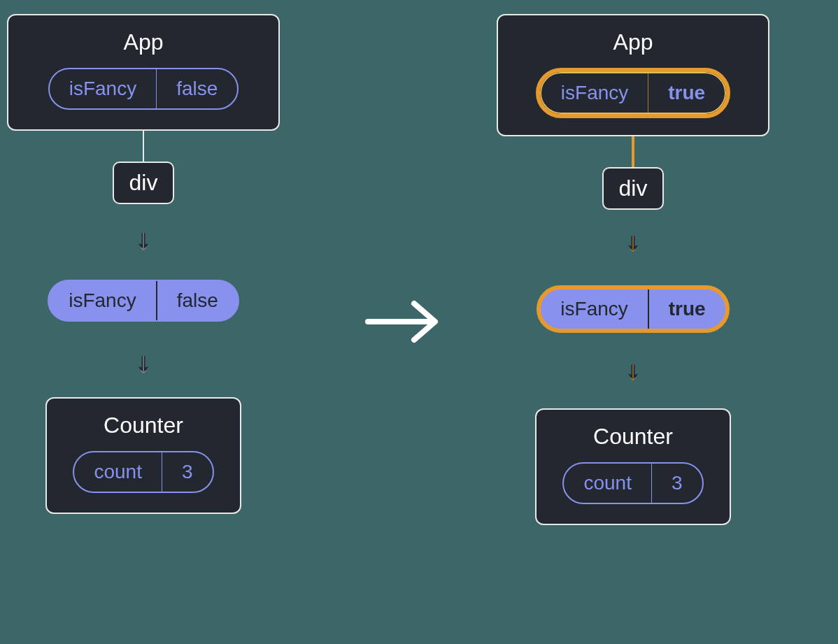 This screenshot has height=644, width=838. What do you see at coordinates (406, 323) in the screenshot?
I see `transition-arrow-icon` at bounding box center [406, 323].